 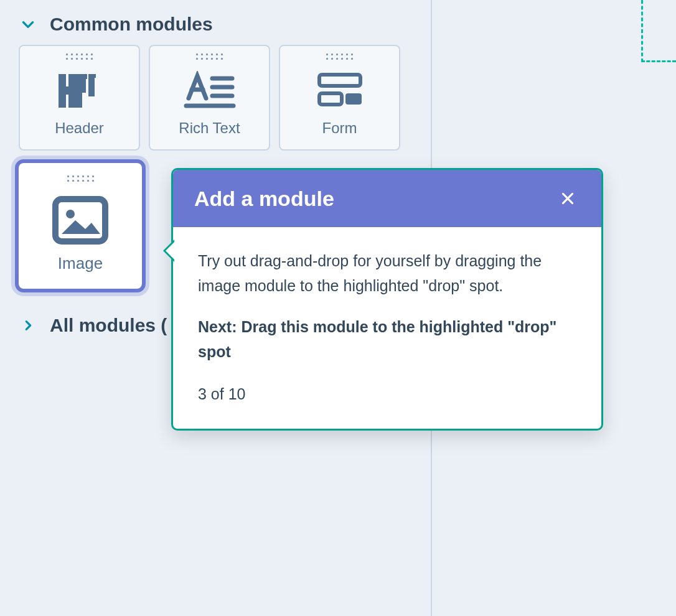 I want to click on section-common-header: Common modules, so click(x=338, y=21).